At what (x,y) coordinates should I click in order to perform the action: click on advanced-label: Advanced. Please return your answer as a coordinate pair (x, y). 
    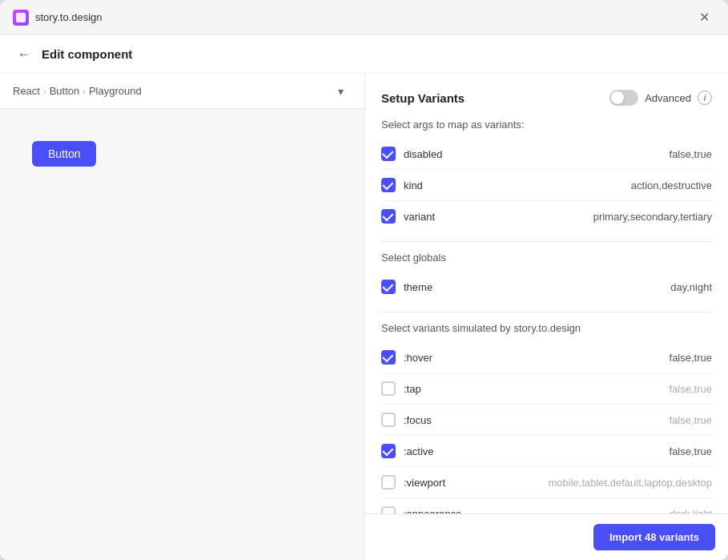
    Looking at the image, I should click on (668, 98).